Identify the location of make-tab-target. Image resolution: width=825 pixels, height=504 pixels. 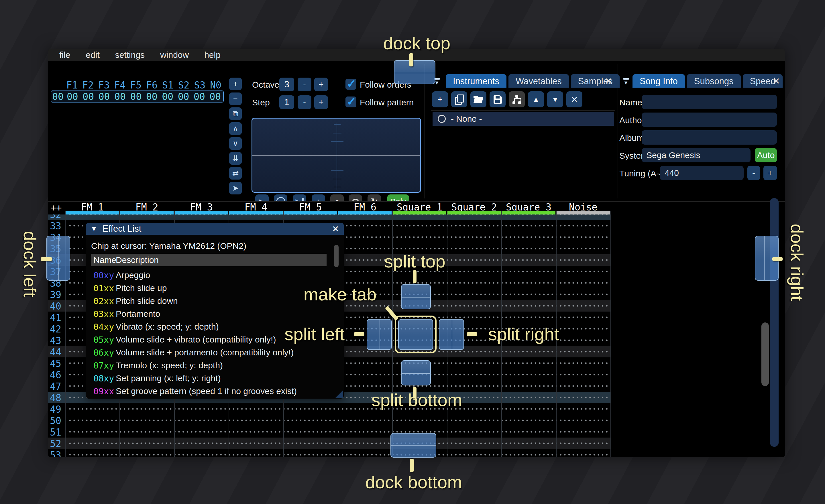
(416, 335).